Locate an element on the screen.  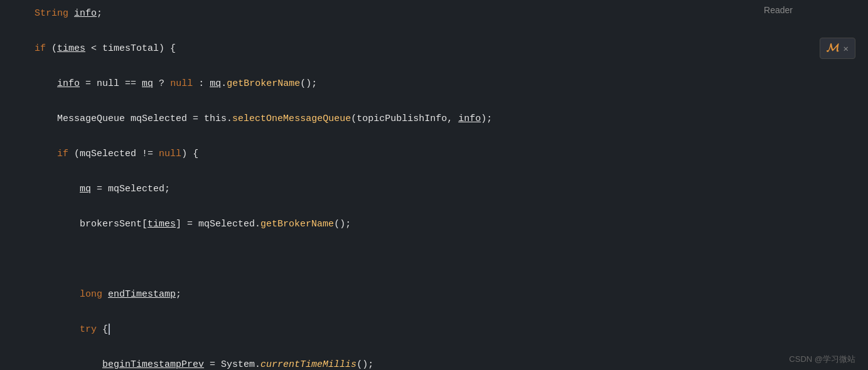
code-line-3: info = null == mq ? null : mq.getBrokerN… is located at coordinates (434, 84).